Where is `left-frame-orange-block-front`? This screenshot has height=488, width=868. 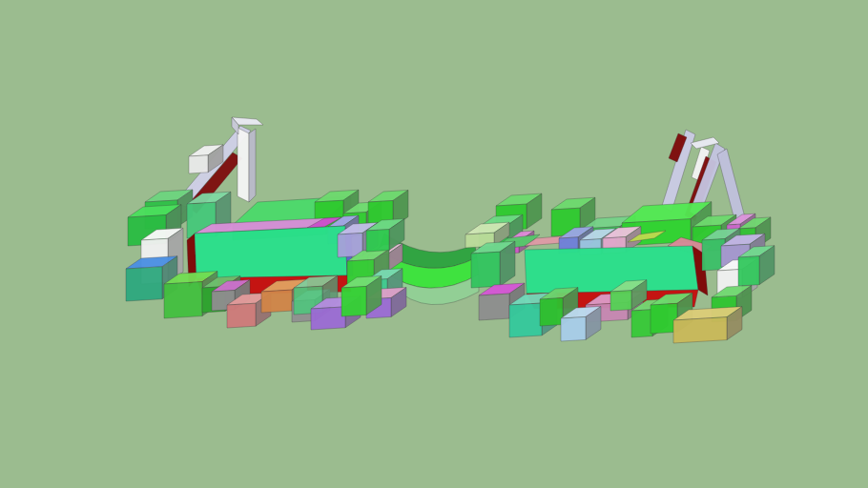
left-frame-orange-block-front is located at coordinates (277, 301).